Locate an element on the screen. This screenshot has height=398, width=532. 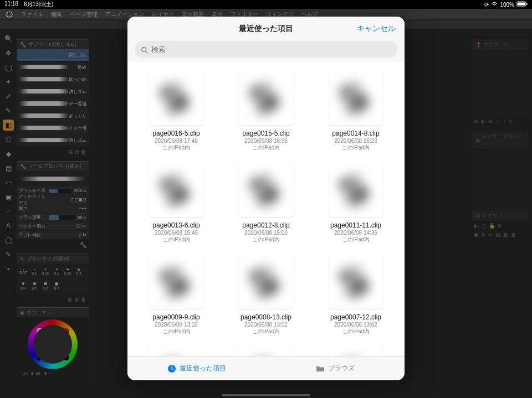
folder-icon is located at coordinates (320, 369).